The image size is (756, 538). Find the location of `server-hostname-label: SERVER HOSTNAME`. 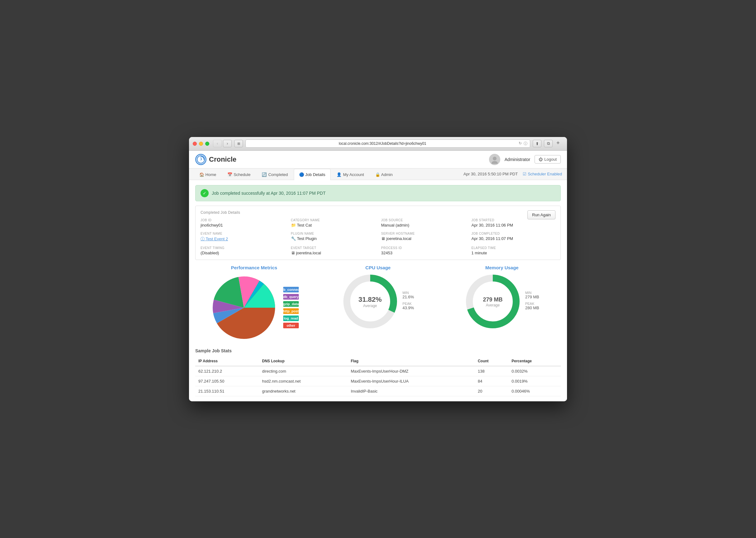

server-hostname-label: SERVER HOSTNAME is located at coordinates (423, 234).